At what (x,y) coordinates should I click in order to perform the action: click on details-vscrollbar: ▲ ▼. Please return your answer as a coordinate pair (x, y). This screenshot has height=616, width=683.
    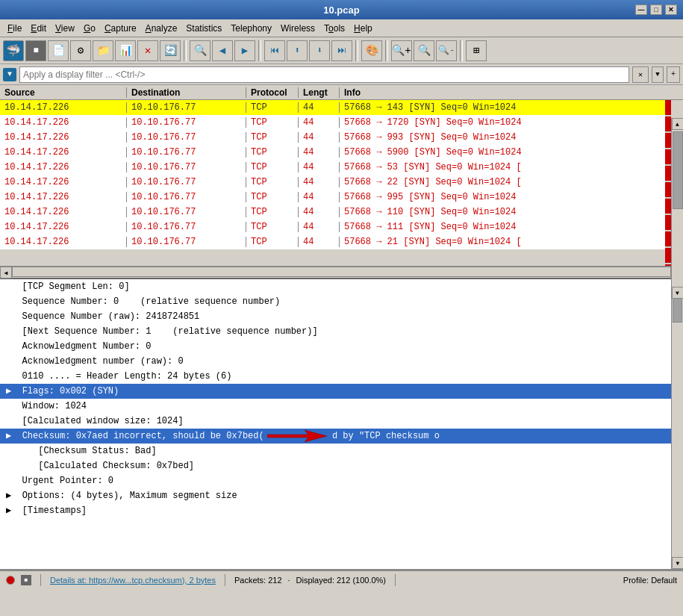
    Looking at the image, I should click on (677, 424).